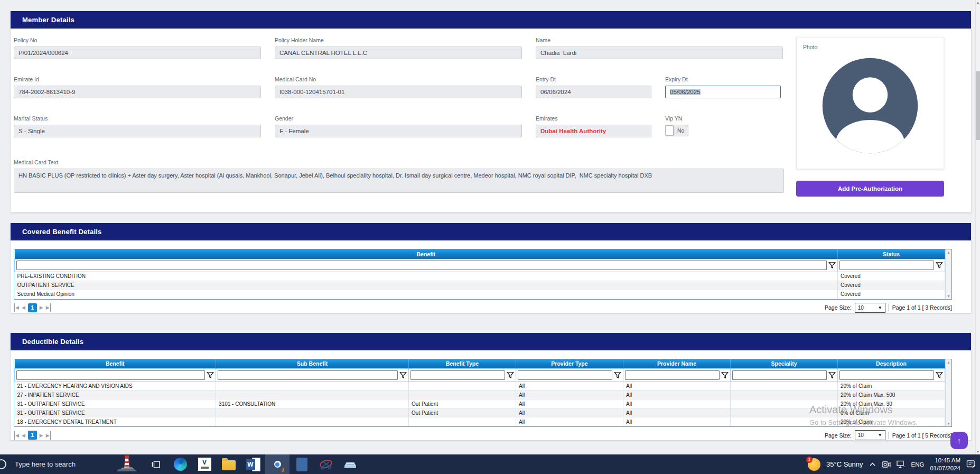  I want to click on column-header-sub-benefit: Sub Benefit, so click(313, 364).